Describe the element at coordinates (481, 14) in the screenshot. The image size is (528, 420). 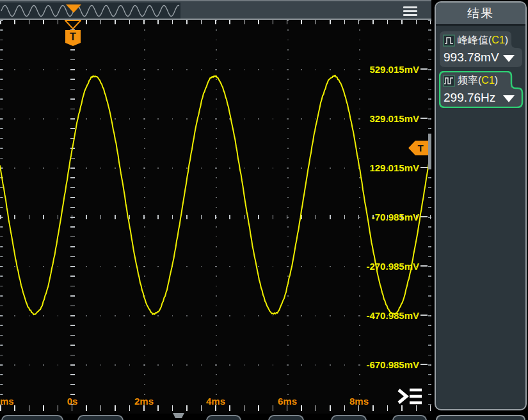
I see `results-panel-title: 结果` at that location.